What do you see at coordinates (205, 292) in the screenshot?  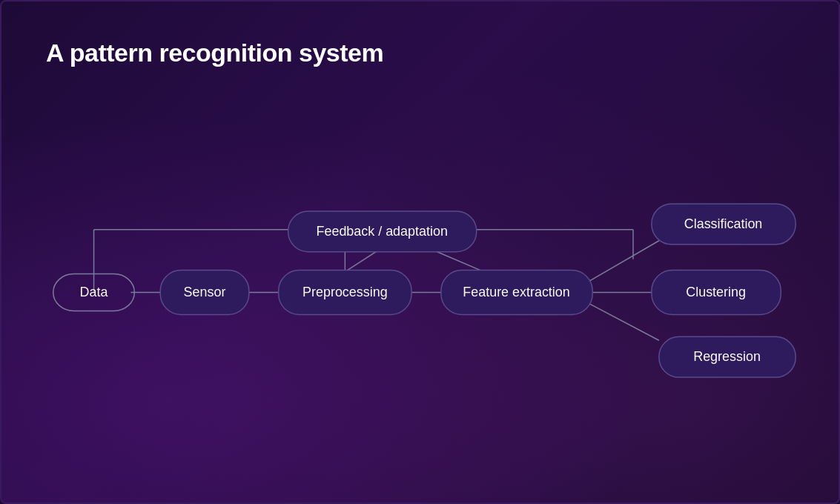 I see `sensor-node-label: Sensor` at bounding box center [205, 292].